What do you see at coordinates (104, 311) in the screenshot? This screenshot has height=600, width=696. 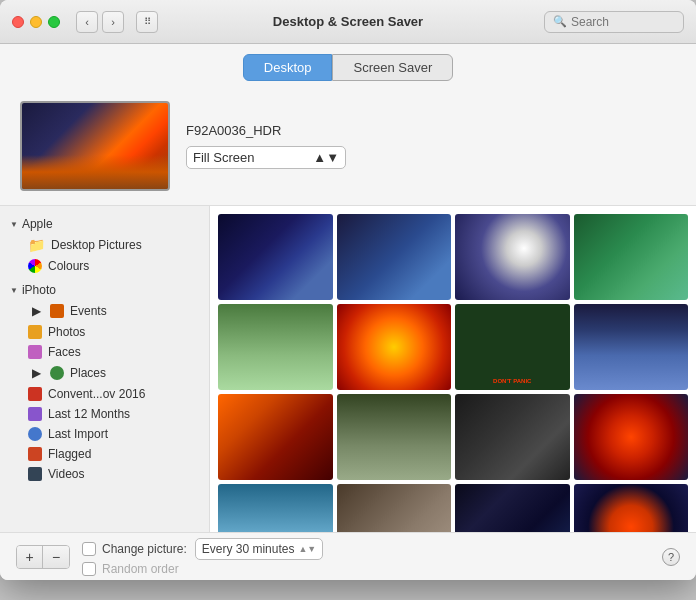 I see `sidebar-item-events: ▶ Events` at bounding box center [104, 311].